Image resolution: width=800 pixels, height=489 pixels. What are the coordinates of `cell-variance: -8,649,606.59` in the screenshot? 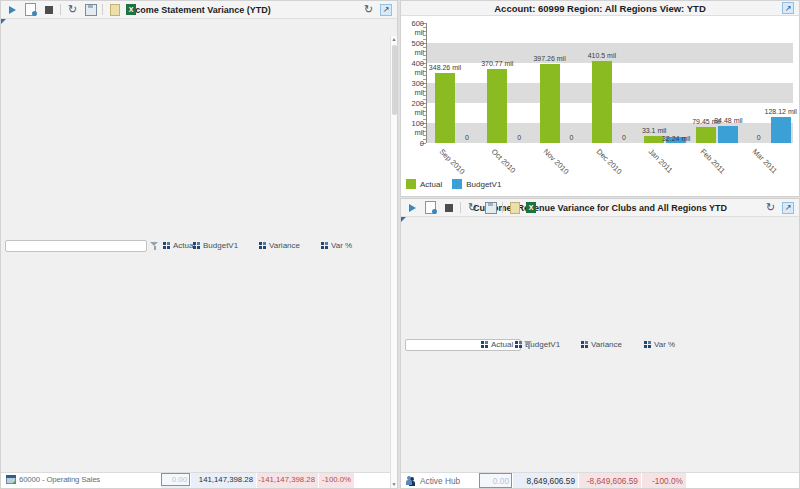 It's located at (610, 480).